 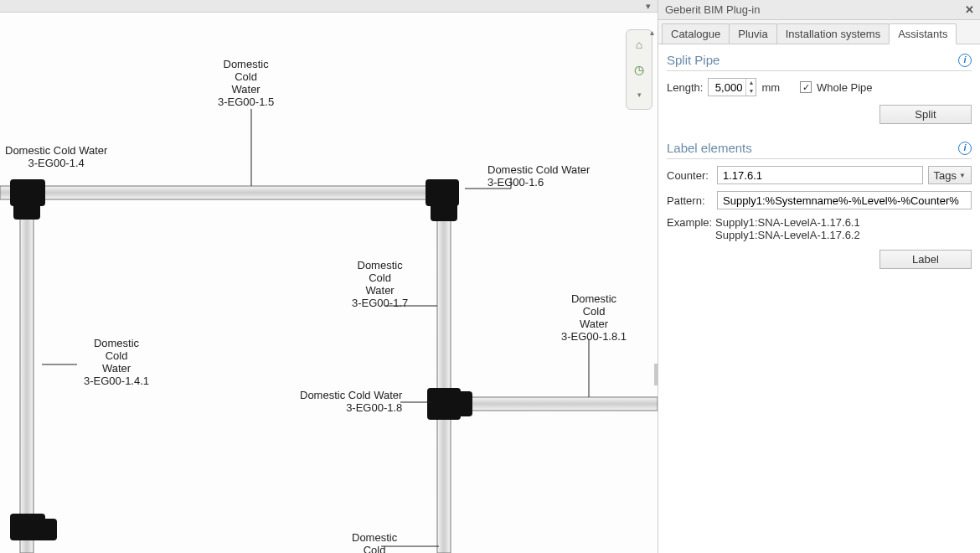 What do you see at coordinates (752, 34) in the screenshot?
I see `tab-pluvia: Pluvia` at bounding box center [752, 34].